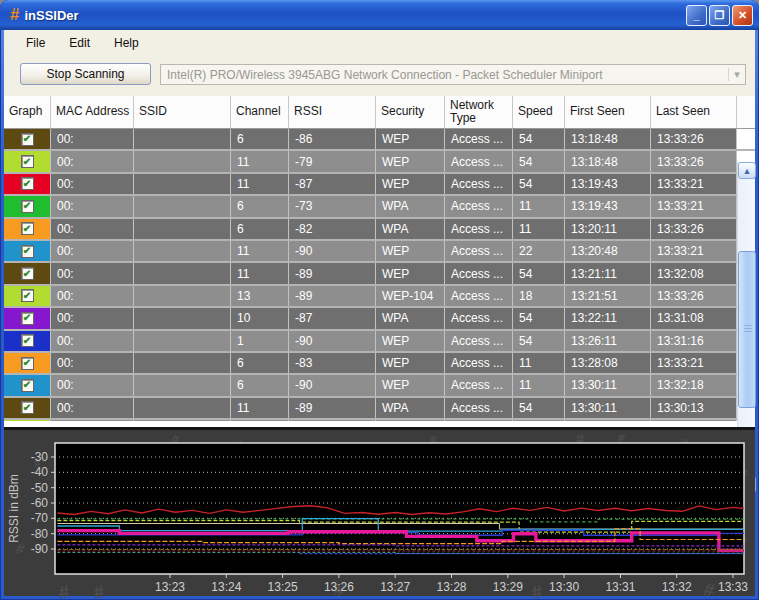  Describe the element at coordinates (453, 74) in the screenshot. I see `adapter-select: Intel(R) PRO/Wireless 3945ABG Network Co…` at that location.